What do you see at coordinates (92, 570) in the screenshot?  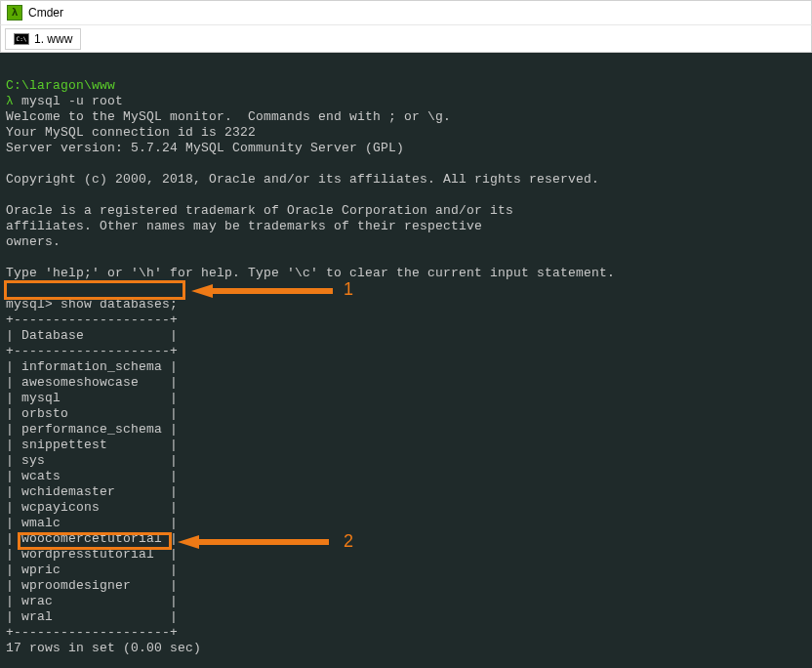 I see `db-row: | wpric |` at bounding box center [92, 570].